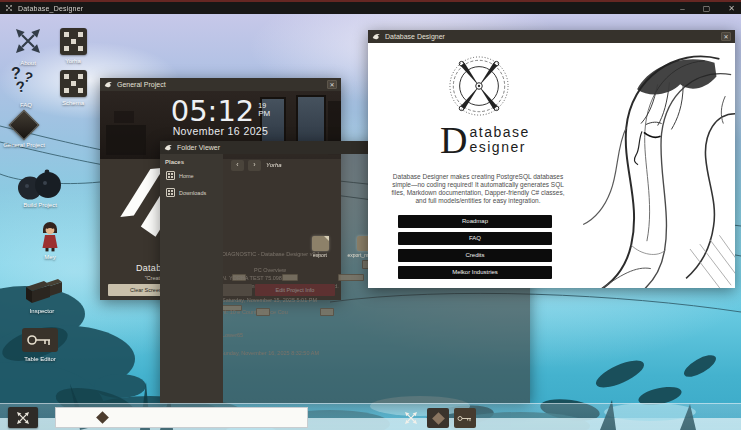  Describe the element at coordinates (23, 418) in the screenshot. I see `taskbar-start-button` at that location.